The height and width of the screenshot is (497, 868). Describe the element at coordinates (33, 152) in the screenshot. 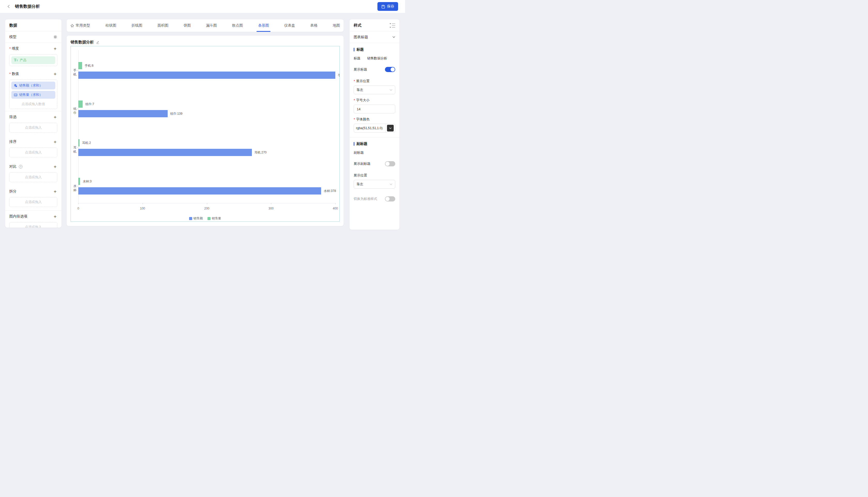

I see `sort-dropzone: 点选或拖入` at that location.